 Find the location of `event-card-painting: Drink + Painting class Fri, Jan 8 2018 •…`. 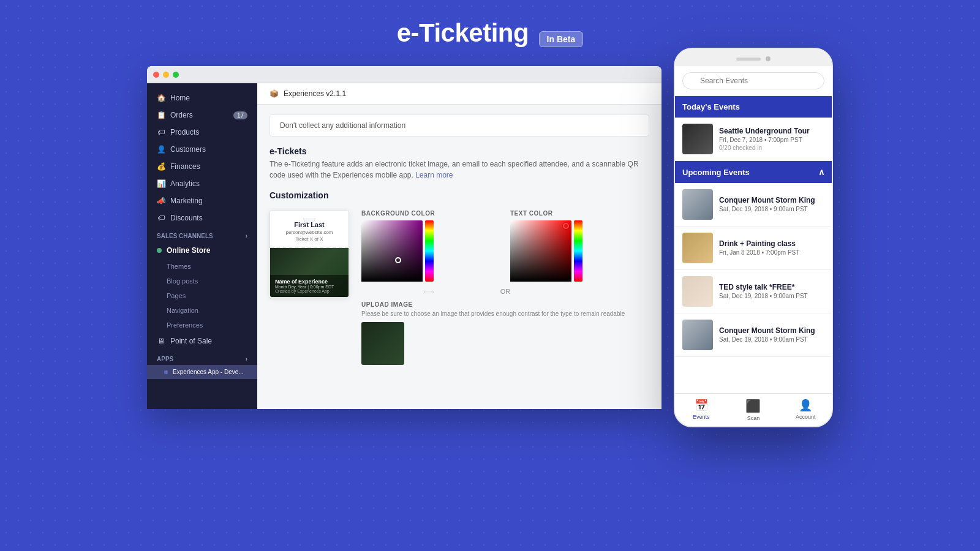

event-card-painting: Drink + Painting class Fri, Jan 8 2018 •… is located at coordinates (753, 249).